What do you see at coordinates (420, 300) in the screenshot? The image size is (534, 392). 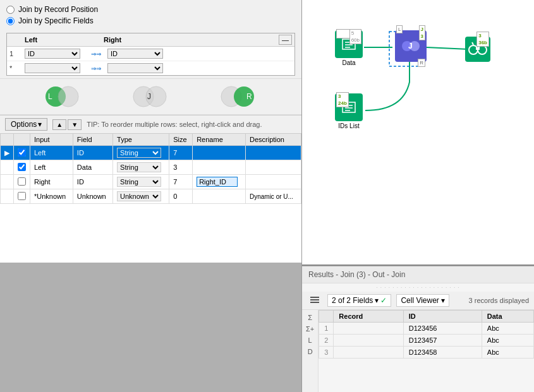 I see `cell-viewer-label: Cell Viewer` at bounding box center [420, 300].